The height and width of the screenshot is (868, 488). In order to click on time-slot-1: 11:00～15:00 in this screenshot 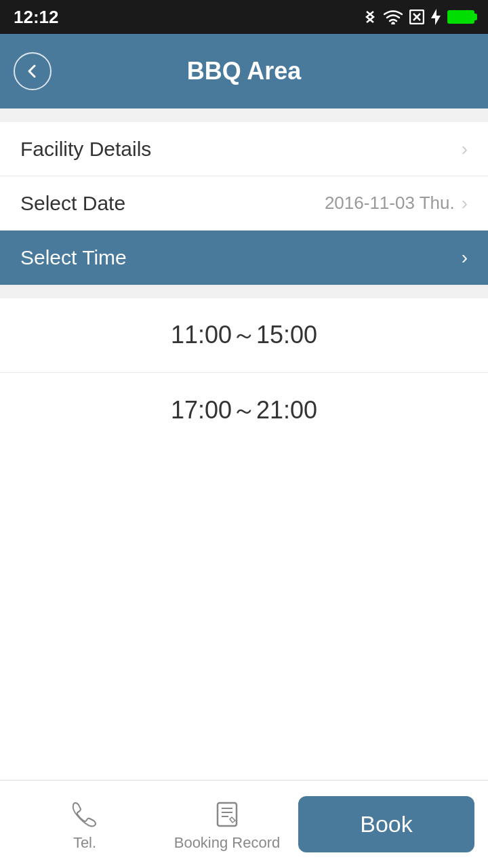, I will do `click(244, 336)`.